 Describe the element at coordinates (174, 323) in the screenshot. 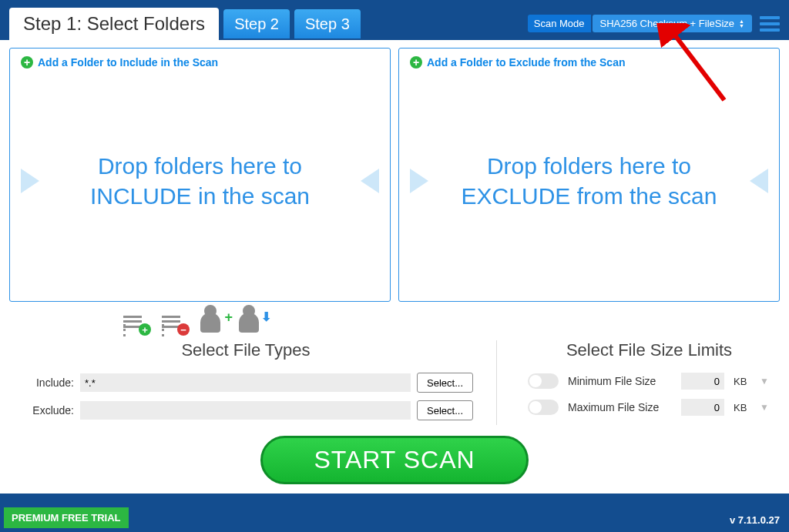

I see `remove-list-button: −` at that location.